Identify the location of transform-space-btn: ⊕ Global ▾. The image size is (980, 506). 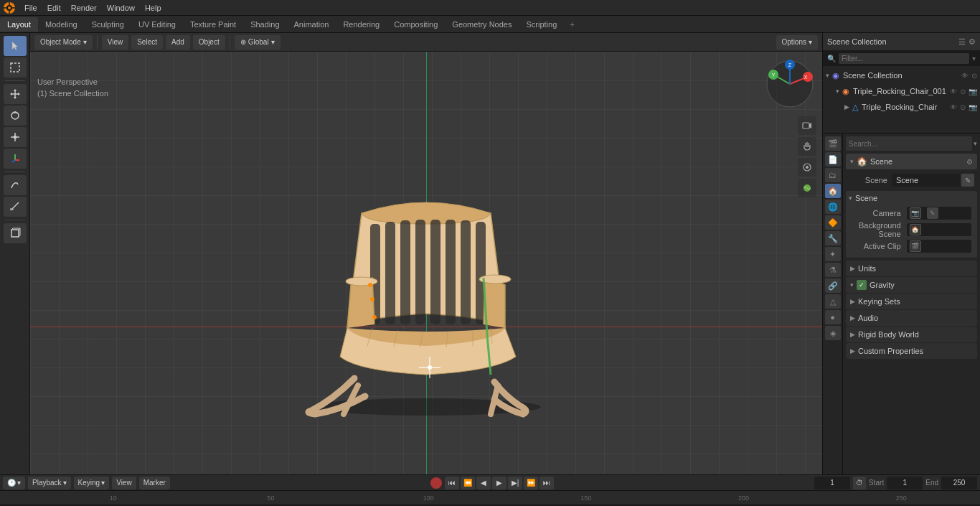
(258, 42).